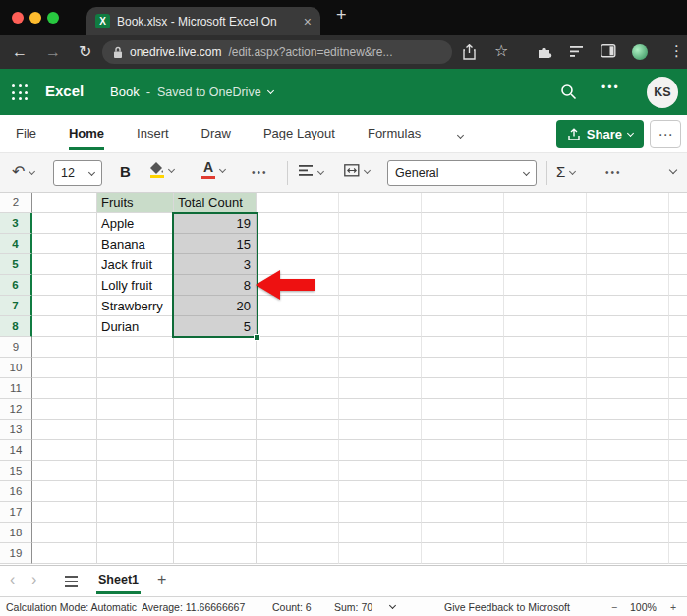 This screenshot has height=616, width=687. Describe the element at coordinates (501, 51) in the screenshot. I see `bookmark-star-icon: ☆` at that location.